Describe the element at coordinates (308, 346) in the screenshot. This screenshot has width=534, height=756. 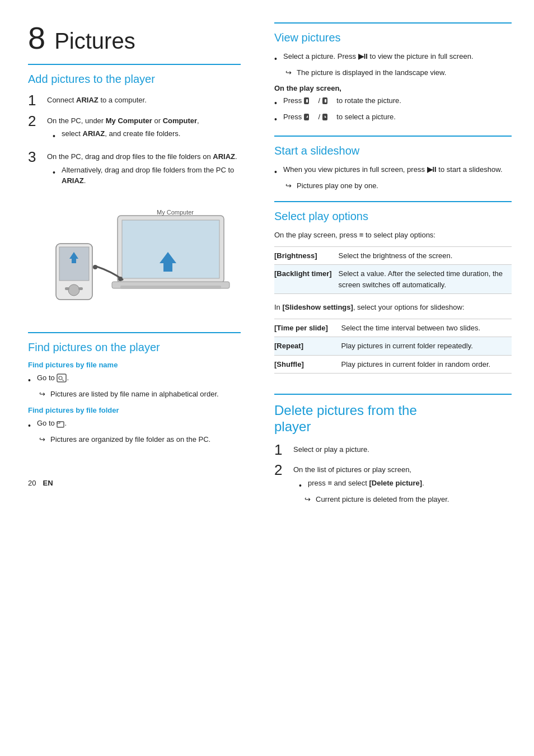
I see `option-repeat-key: [Repeat]` at that location.